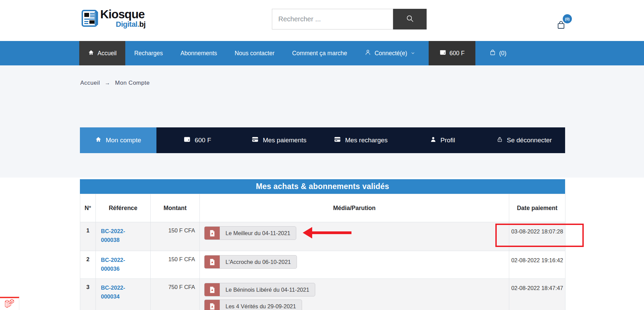 The image size is (644, 310). What do you see at coordinates (537, 294) in the screenshot?
I see `payment-date-cell: 02-08-2022 18:47:47` at bounding box center [537, 294].